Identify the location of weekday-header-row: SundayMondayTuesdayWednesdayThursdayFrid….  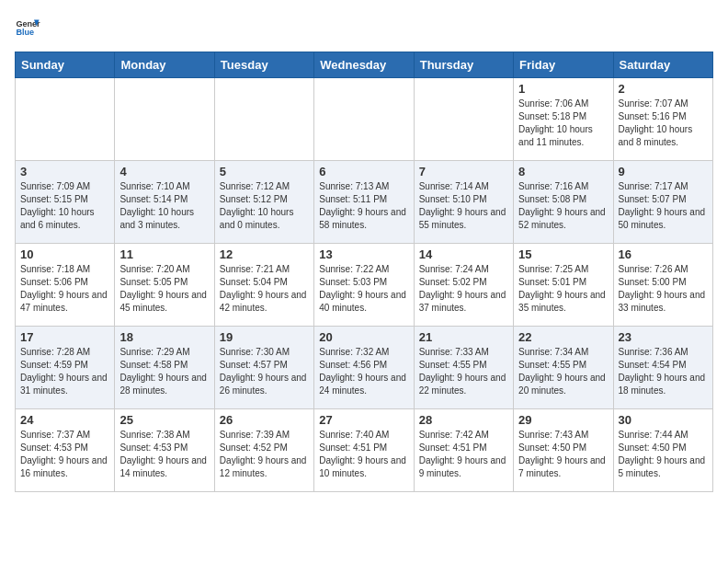
(364, 65).